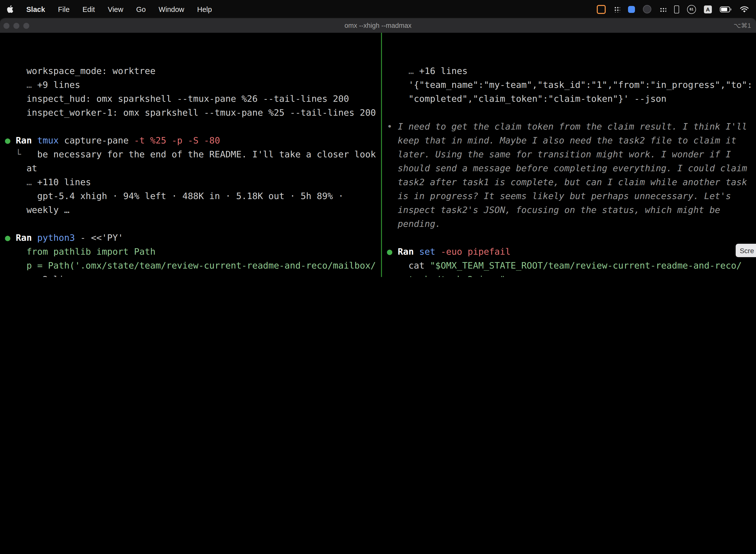 Image resolution: width=756 pixels, height=554 pixels. I want to click on terminal-line: ● Ran set -euo pipefail, so click(569, 252).